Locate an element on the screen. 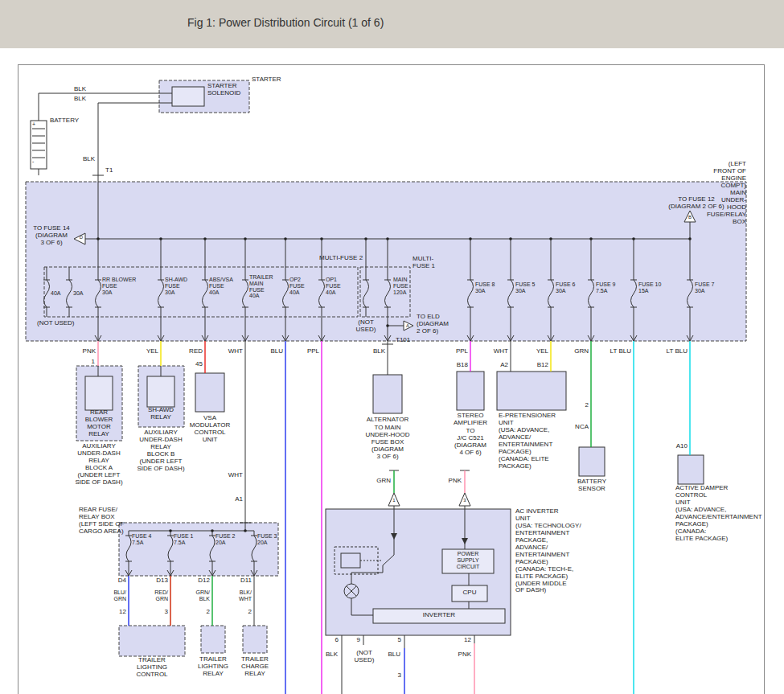 This screenshot has width=784, height=694. not-used-mf1-label: (NOT USED) is located at coordinates (367, 326).